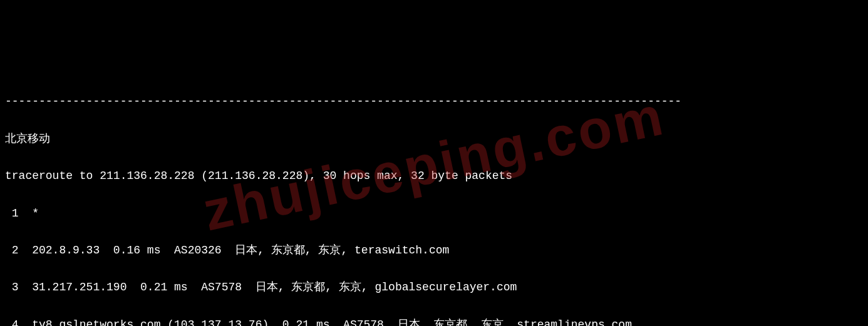  I want to click on traceroute-header: traceroute to 211.136.28.228 (211.136.28…, so click(434, 176).